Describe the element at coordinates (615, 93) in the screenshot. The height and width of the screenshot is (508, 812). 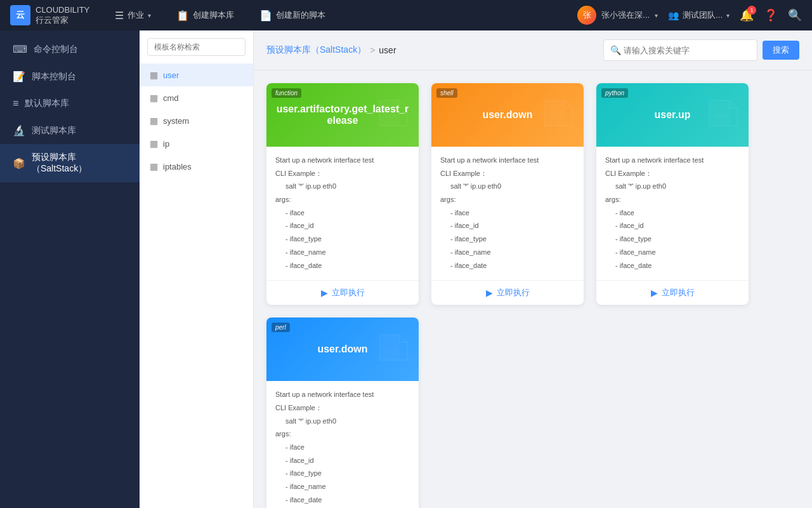
I see `card3-badge: python` at that location.